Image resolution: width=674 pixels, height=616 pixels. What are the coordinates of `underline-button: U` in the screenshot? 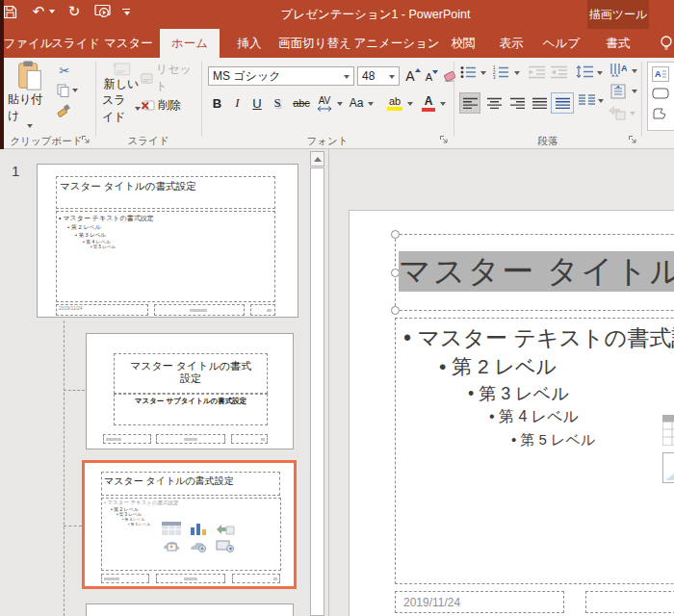 It's located at (257, 103).